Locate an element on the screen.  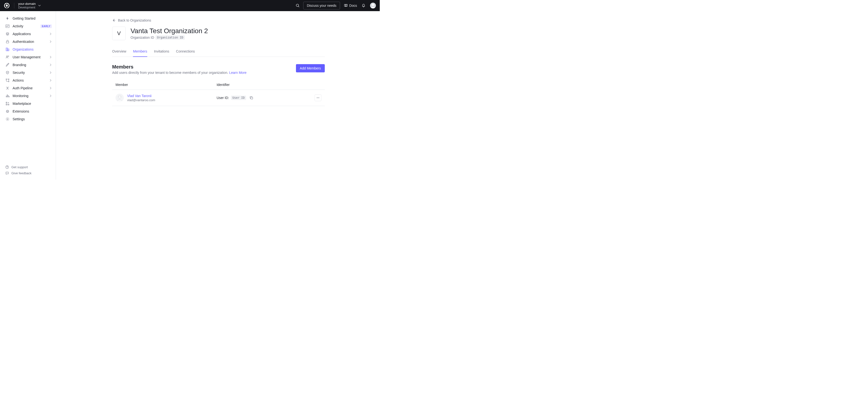
row-menu-button is located at coordinates (318, 98).